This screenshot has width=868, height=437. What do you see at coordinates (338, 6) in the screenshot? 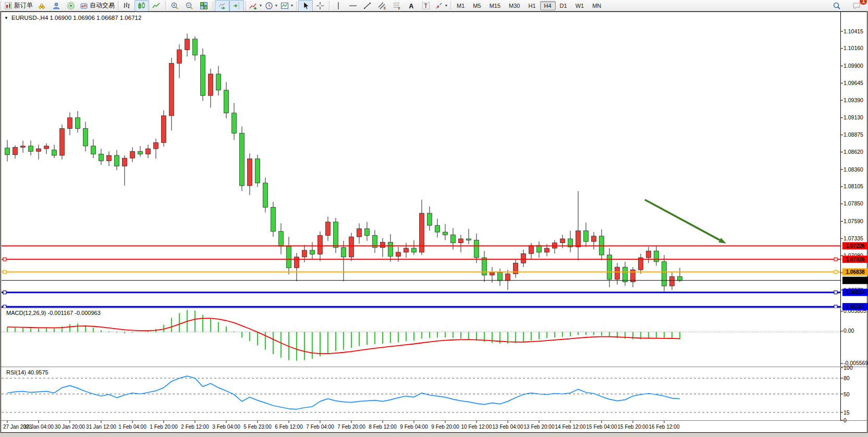
I see `toolbar-vertical-line-button` at bounding box center [338, 6].